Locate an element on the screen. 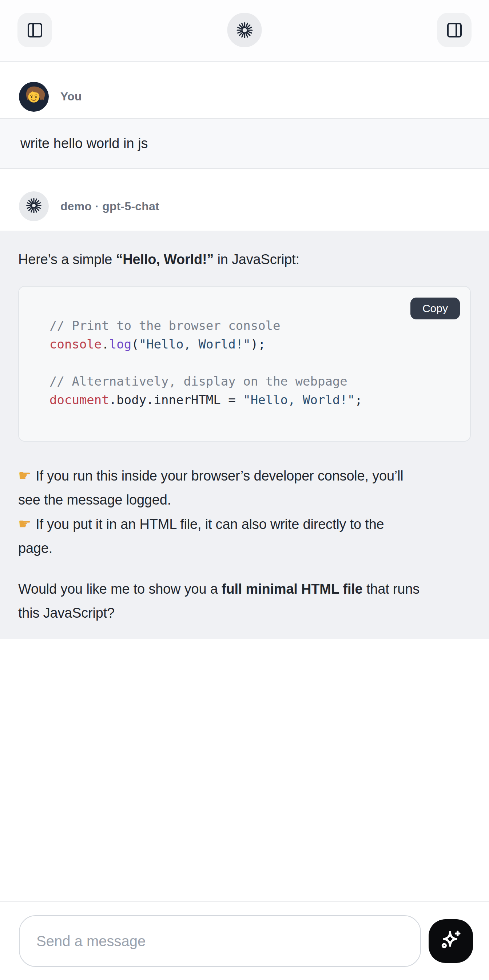 Image resolution: width=489 pixels, height=980 pixels. model-home-button is located at coordinates (245, 30).